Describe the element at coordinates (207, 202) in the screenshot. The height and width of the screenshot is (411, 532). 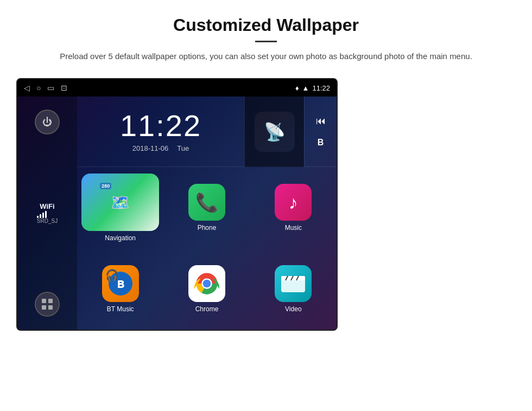
I see `phone-icon: 📞` at that location.